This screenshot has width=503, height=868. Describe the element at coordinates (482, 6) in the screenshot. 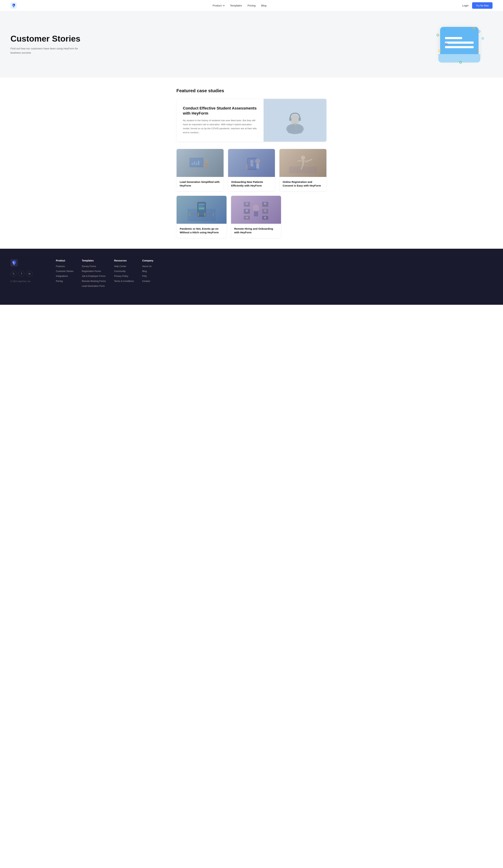

I see `try-for-free-button: Try for free` at that location.